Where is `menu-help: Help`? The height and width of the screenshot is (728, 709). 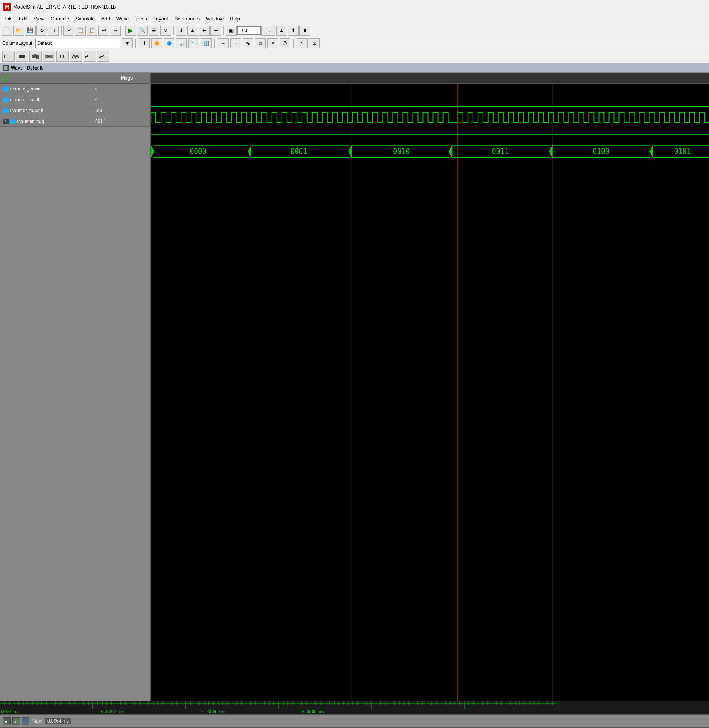 menu-help: Help is located at coordinates (235, 19).